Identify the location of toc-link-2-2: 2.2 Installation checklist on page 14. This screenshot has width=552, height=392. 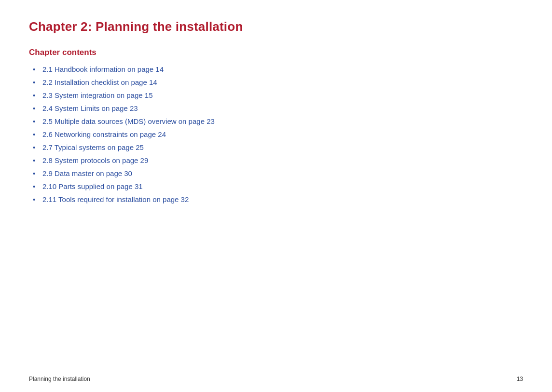
(100, 82).